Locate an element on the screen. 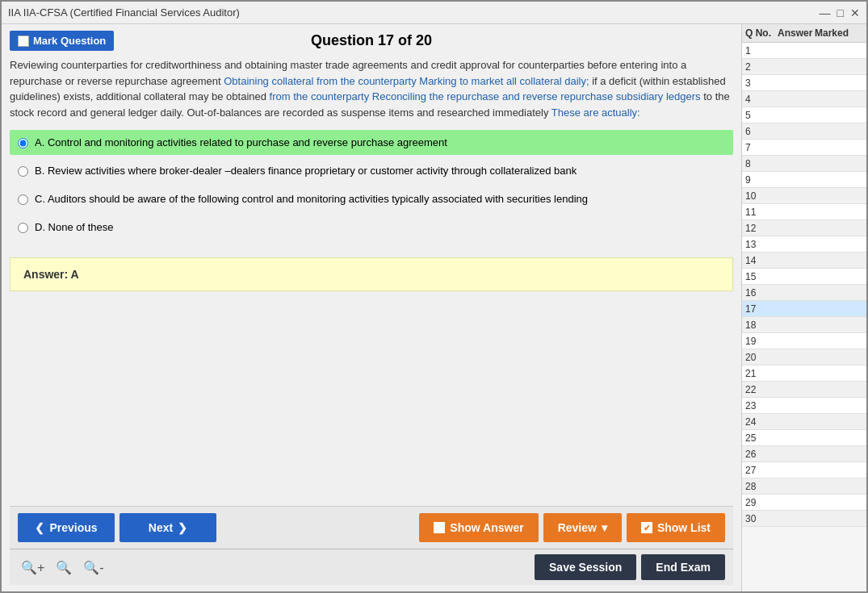  previous-button: Previous is located at coordinates (66, 528).